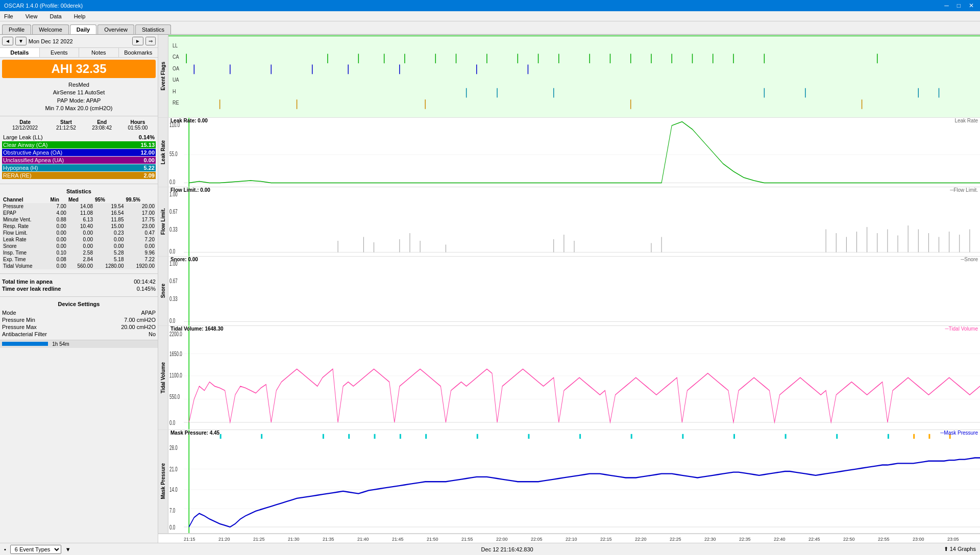 The height and width of the screenshot is (555, 980). I want to click on sub-tab-events: Events, so click(60, 53).